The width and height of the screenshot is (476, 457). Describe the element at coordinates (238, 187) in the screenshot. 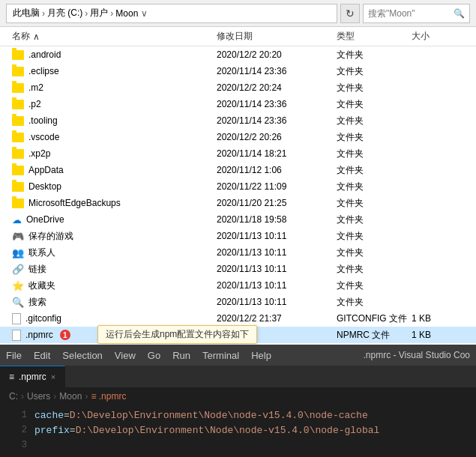

I see `list-item: Desktop 2020/11/22 11:09 文件夹` at that location.